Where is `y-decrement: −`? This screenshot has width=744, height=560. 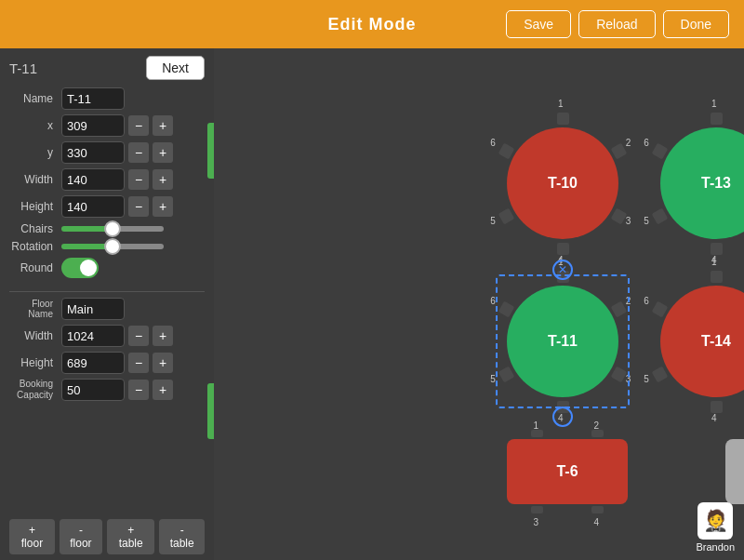 y-decrement: − is located at coordinates (139, 153).